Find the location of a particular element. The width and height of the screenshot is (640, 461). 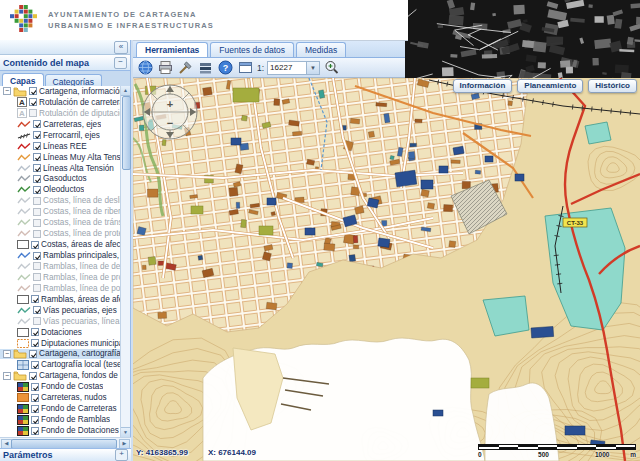

layer-tree-item: Vías pecuarias, ejes is located at coordinates (60, 310).